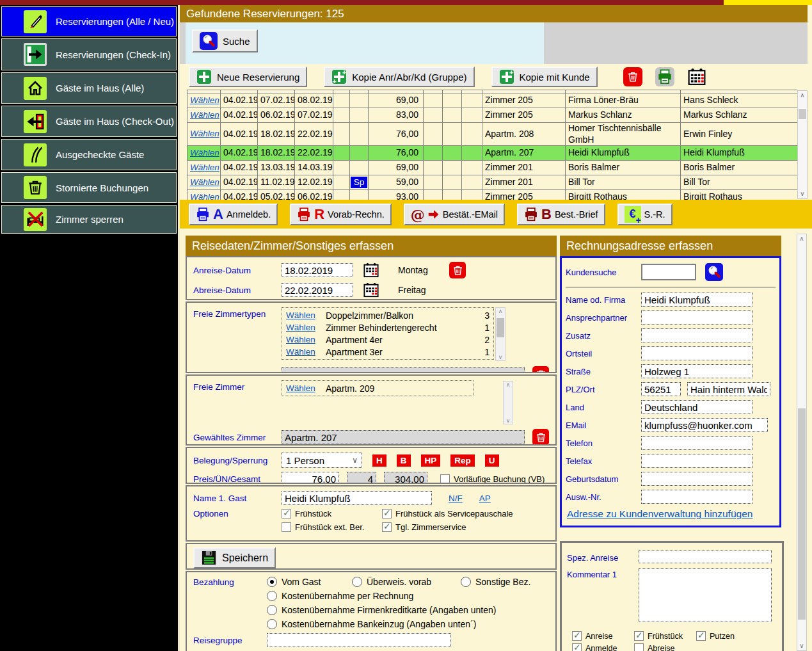  I want to click on land-input, so click(697, 407).